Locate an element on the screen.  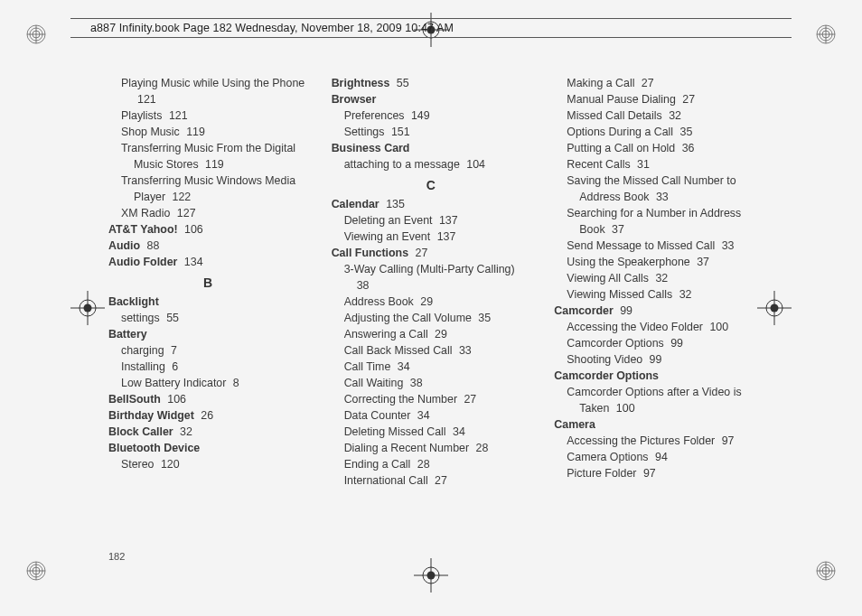
index-heading: Call Functions 27 is located at coordinates (432, 254).